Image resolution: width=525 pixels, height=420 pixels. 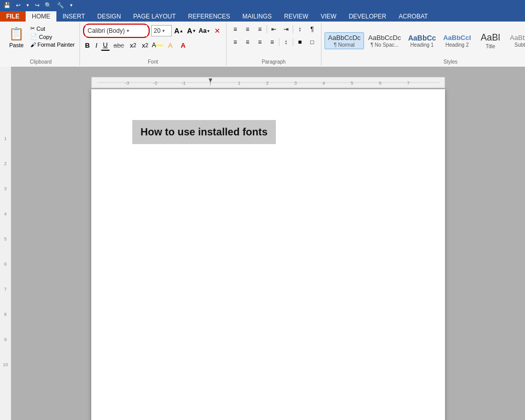 I want to click on style-subtitle-label: Subtitle, so click(x=520, y=45).